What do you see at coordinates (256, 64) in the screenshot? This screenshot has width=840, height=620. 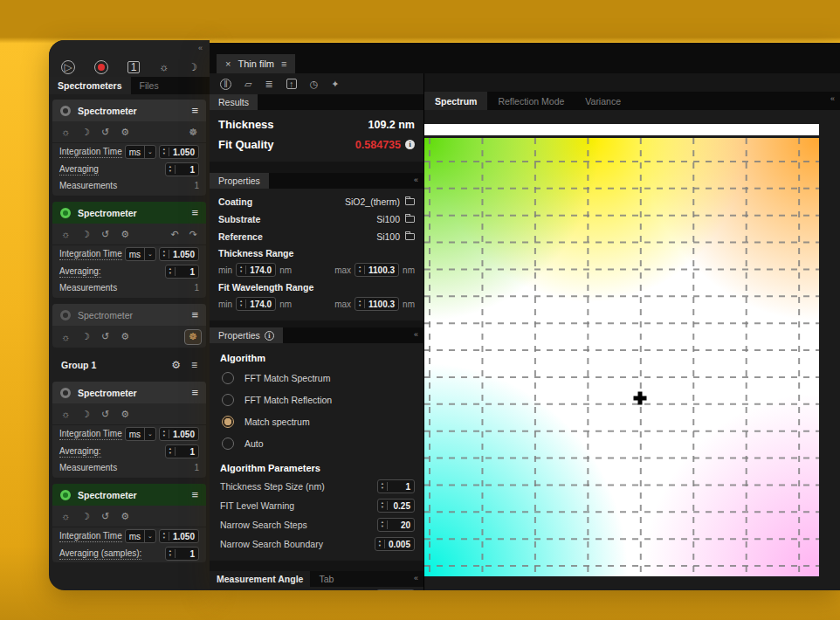 I see `tab-thin-film: × Thin film ≡` at bounding box center [256, 64].